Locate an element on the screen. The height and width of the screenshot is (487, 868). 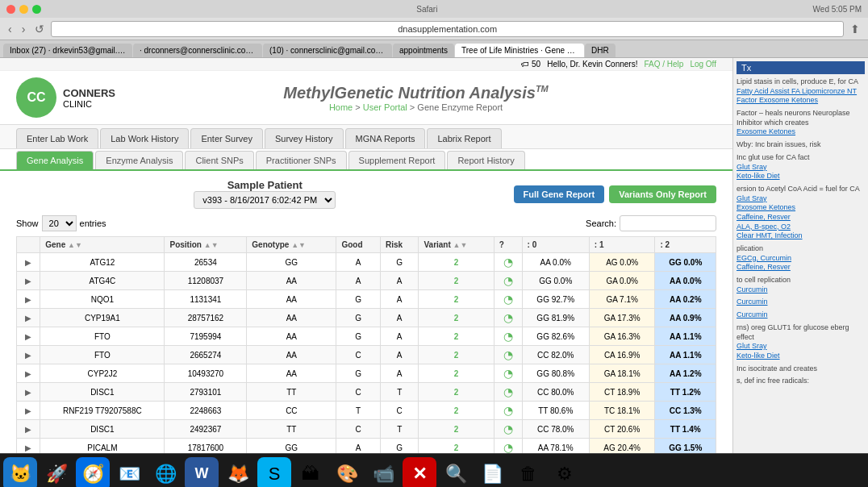
tab-gmail-kevin: Inbox (27) · drkevin53@gmail.com · Gmail is located at coordinates (68, 50).